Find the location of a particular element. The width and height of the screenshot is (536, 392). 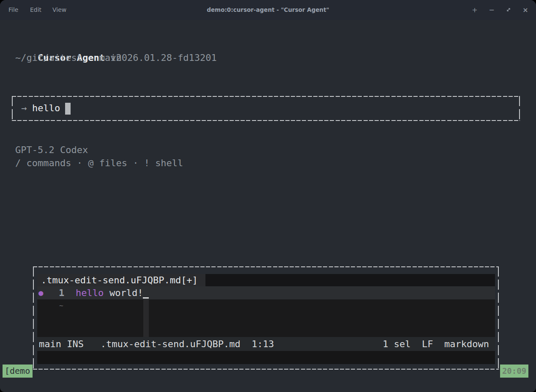

prompt-box-border-left is located at coordinates (12, 108).